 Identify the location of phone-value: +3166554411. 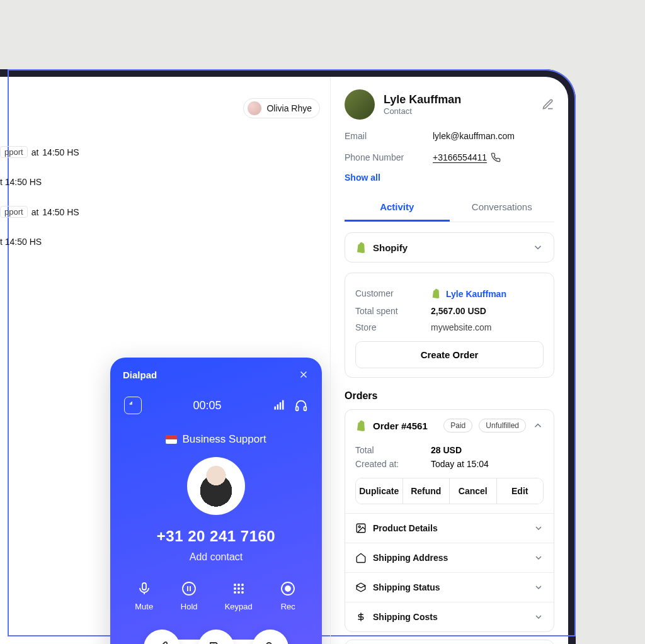
(467, 157).